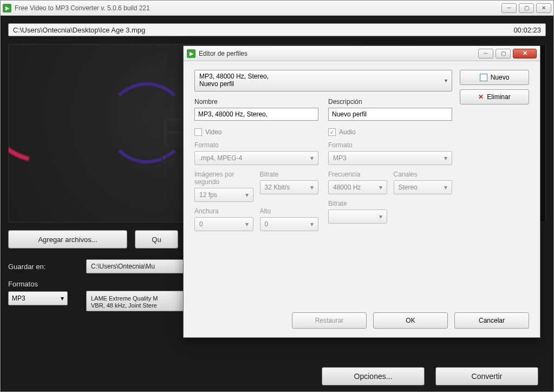 This screenshot has width=554, height=392. What do you see at coordinates (481, 97) in the screenshot?
I see `delete-icon: ✕` at bounding box center [481, 97].